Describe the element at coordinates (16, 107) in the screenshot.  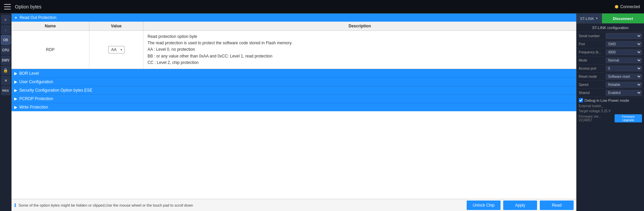
I see `chevron-right-icon-5: ▶` at that location.